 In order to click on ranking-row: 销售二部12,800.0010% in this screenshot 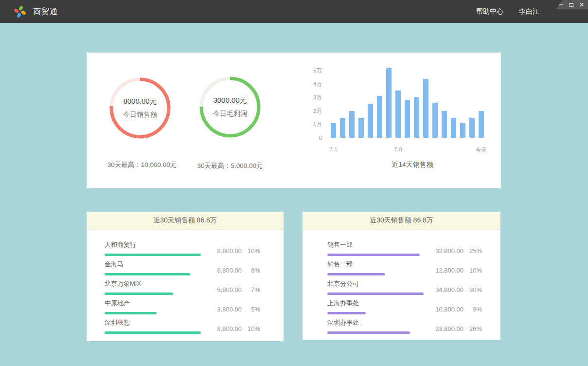, I will do `click(402, 266)`.